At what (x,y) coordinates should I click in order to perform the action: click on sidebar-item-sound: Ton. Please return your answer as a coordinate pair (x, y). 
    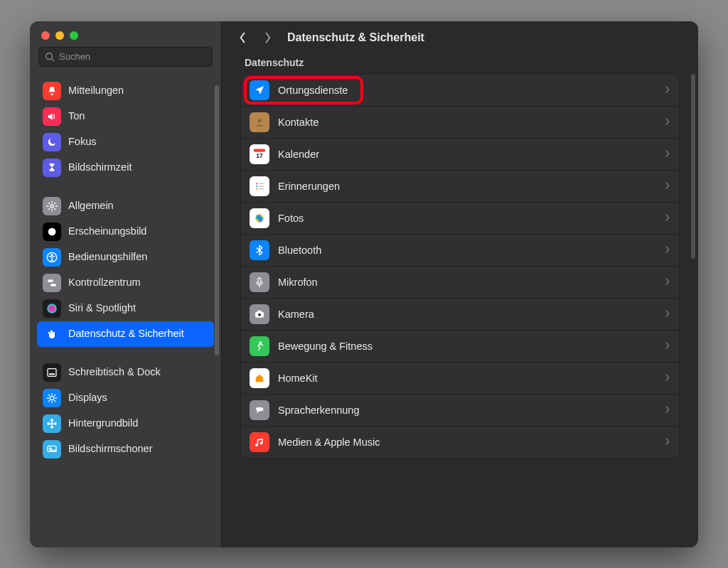
    Looking at the image, I should click on (125, 117).